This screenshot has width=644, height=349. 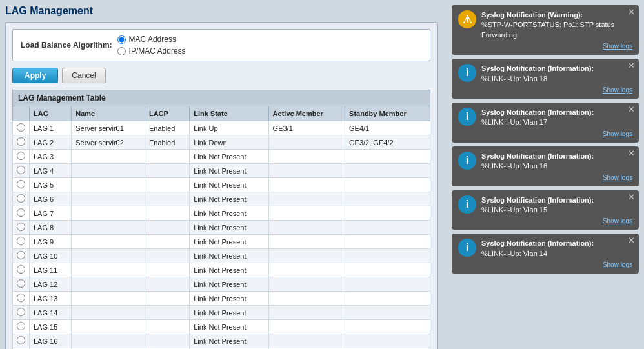 What do you see at coordinates (35, 75) in the screenshot?
I see `apply-button: Apply` at bounding box center [35, 75].